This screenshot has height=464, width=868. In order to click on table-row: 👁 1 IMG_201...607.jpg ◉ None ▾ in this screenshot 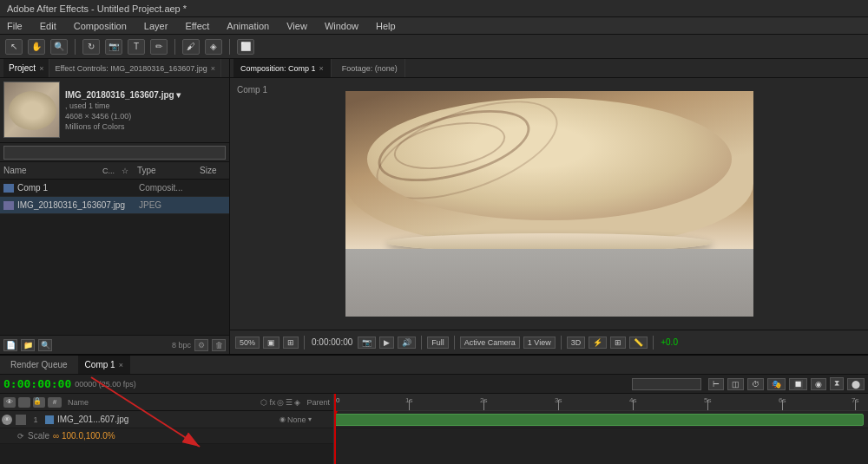, I will do `click(167, 420)`.